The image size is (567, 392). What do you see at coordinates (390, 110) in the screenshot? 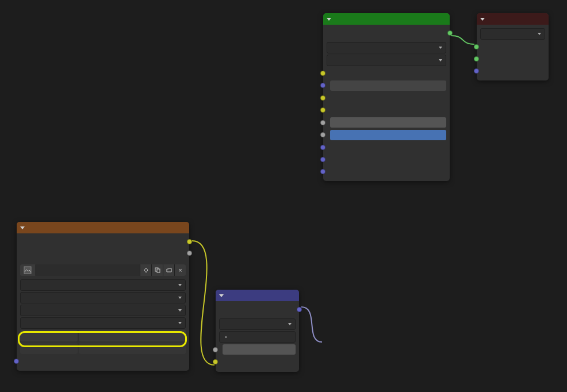
I see `emission-swatch` at bounding box center [390, 110].